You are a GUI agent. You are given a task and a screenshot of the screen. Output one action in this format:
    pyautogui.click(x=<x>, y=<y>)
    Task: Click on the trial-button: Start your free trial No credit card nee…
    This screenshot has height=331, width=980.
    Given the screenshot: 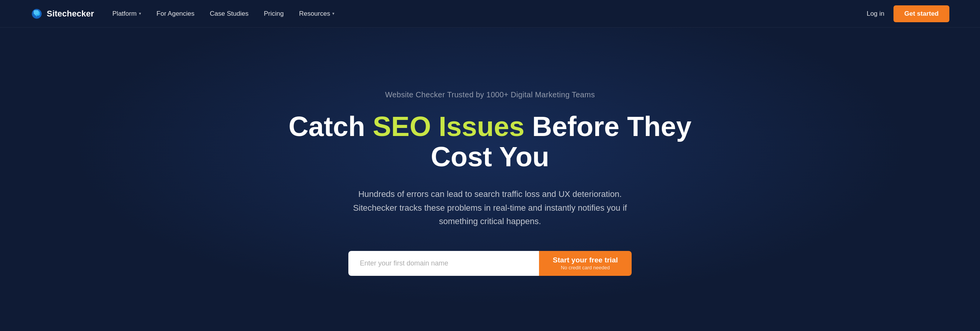 What is the action you would take?
    pyautogui.click(x=585, y=264)
    